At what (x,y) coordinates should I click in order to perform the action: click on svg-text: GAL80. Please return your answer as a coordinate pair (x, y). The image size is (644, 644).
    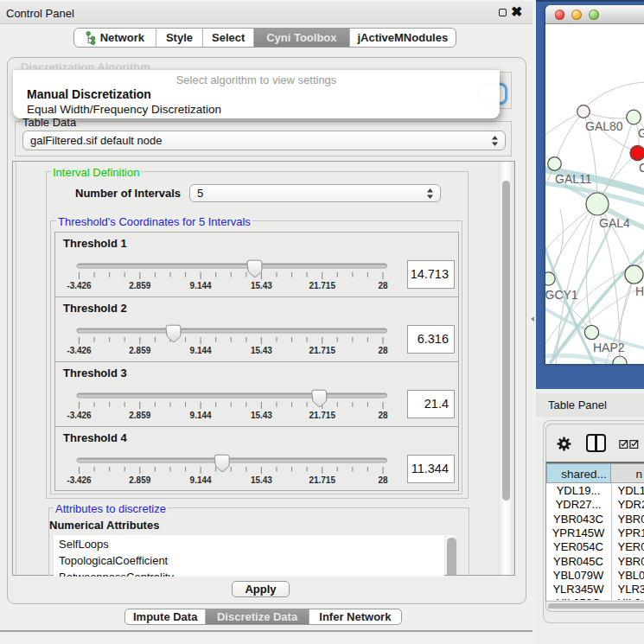
    Looking at the image, I should click on (604, 126).